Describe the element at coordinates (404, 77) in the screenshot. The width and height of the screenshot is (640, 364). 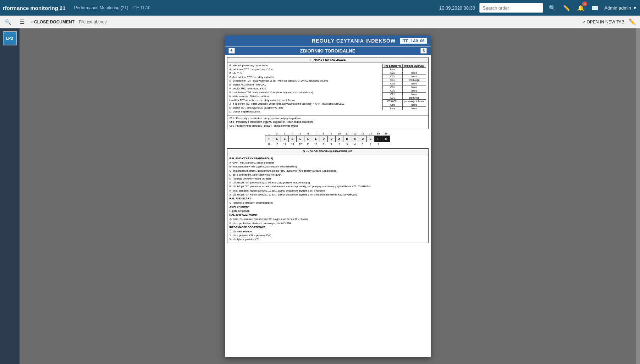
I see `table-row: C01biuro` at that location.